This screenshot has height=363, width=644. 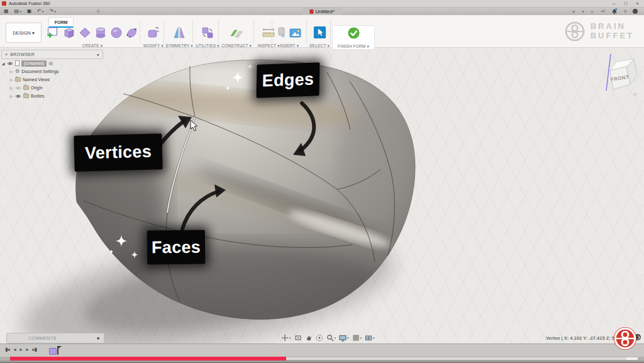 What do you see at coordinates (353, 47) in the screenshot?
I see `finish-form-menu-label: FINISH FORM ▾` at bounding box center [353, 47].